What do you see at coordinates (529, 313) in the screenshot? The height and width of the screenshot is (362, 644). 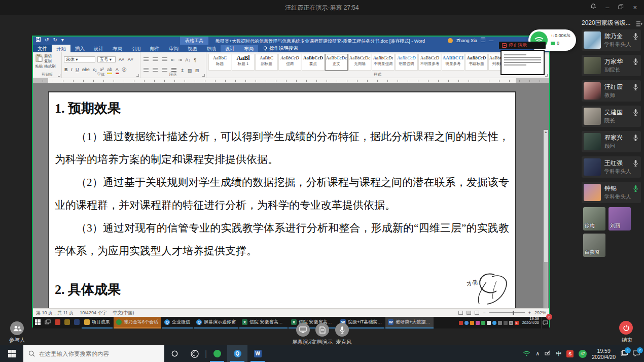 I see `zoom-in-icon: +` at bounding box center [529, 313].